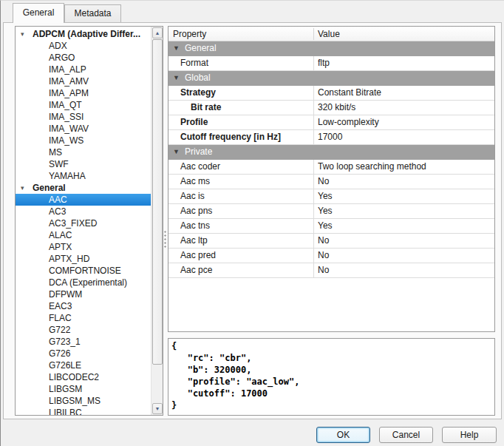 This screenshot has width=504, height=446. What do you see at coordinates (84, 34) in the screenshot?
I see `tree-item-adpcm-adaptive-differ: ▾ADPCM (Adaptive Differ...` at bounding box center [84, 34].